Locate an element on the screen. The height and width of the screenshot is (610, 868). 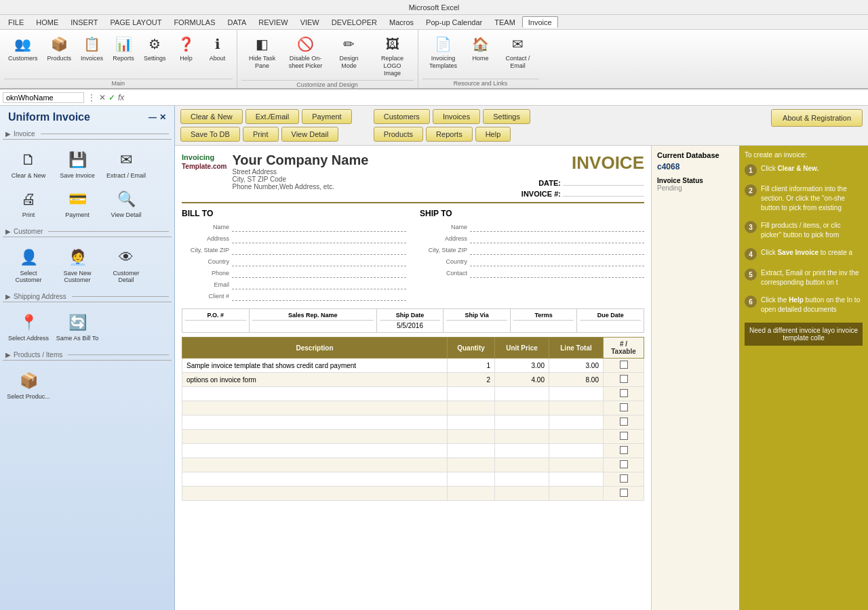
sidebar-item-select-address: 📍 Select Address is located at coordinates (28, 326).